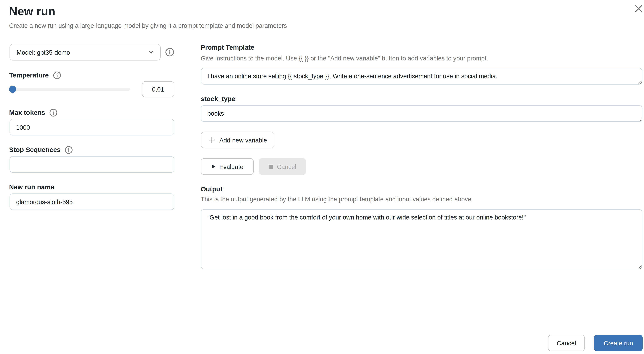 This screenshot has width=644, height=354. I want to click on create-run-label: Create run, so click(618, 343).